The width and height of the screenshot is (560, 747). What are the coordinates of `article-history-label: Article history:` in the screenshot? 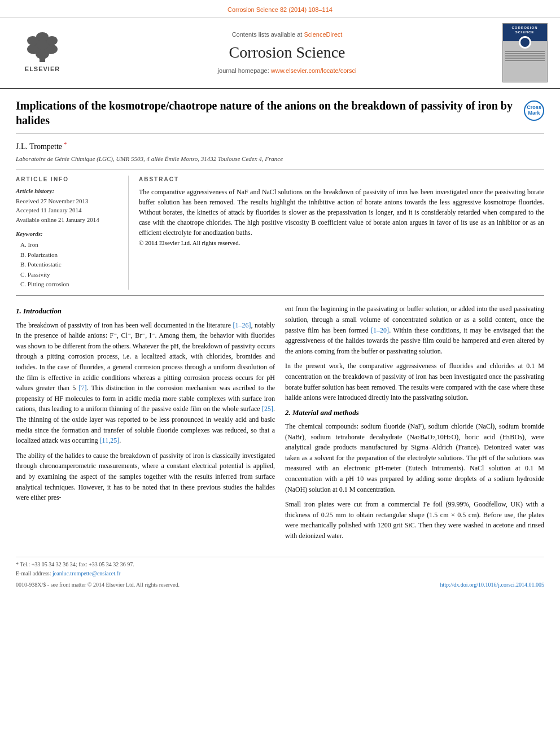 It's located at (69, 191).